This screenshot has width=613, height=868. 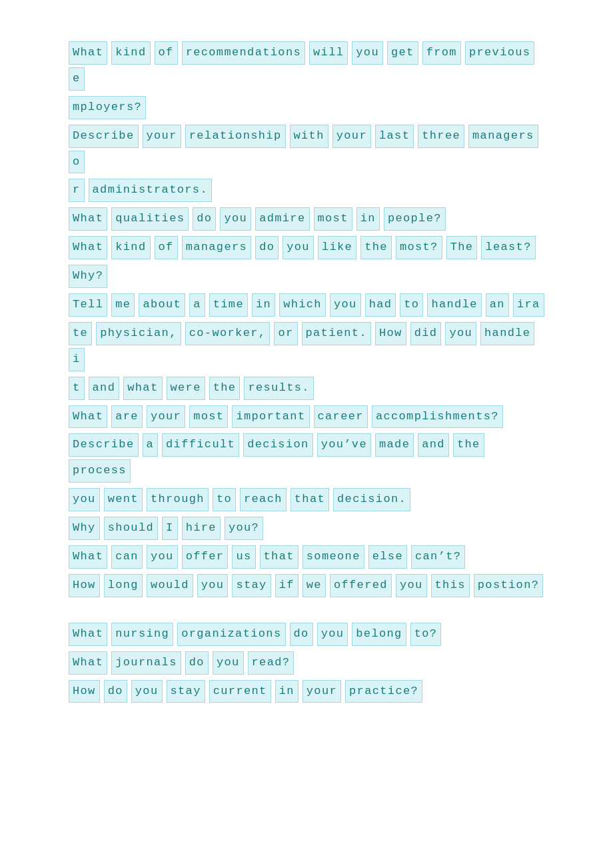 I want to click on word: this, so click(x=450, y=585).